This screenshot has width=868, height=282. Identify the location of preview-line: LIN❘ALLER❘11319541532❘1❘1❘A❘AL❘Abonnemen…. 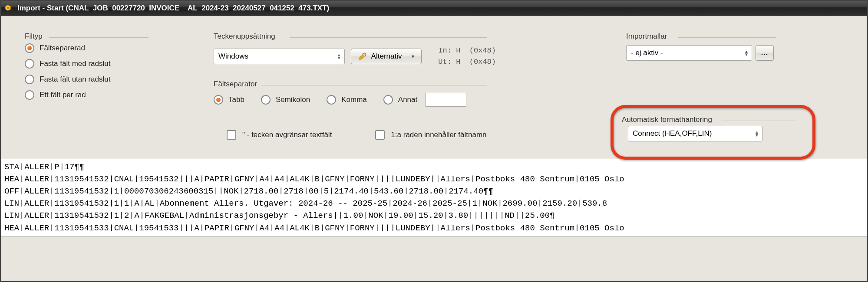
(434, 203).